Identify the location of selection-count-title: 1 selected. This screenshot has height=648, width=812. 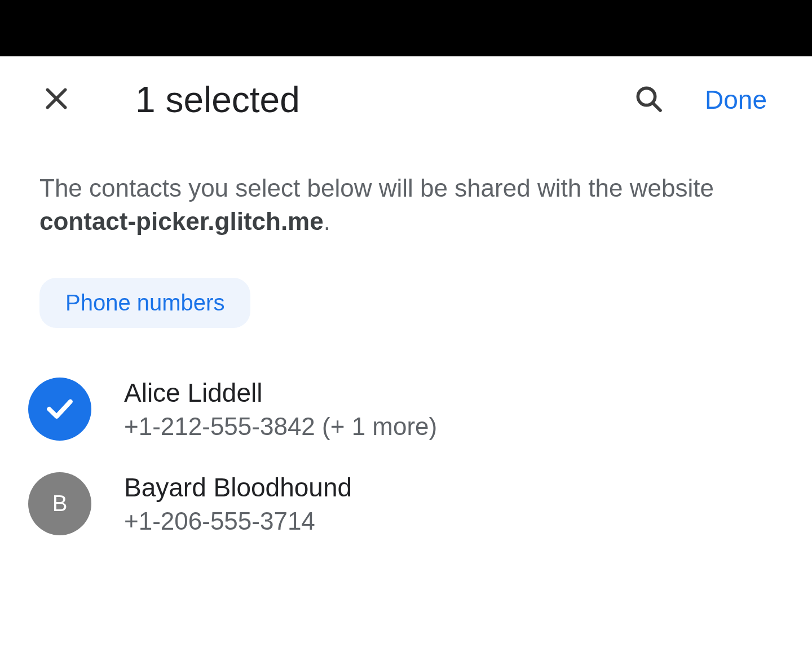
(383, 100).